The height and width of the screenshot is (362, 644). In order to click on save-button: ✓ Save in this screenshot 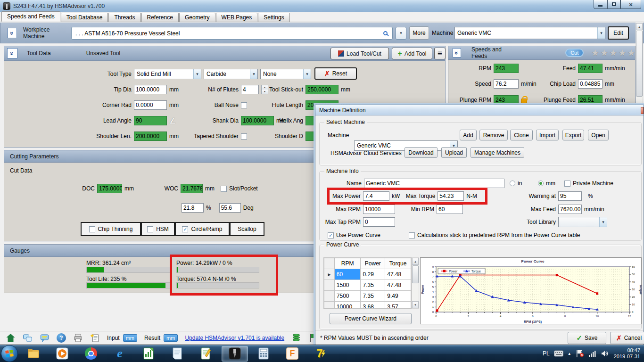, I will do `click(587, 338)`.